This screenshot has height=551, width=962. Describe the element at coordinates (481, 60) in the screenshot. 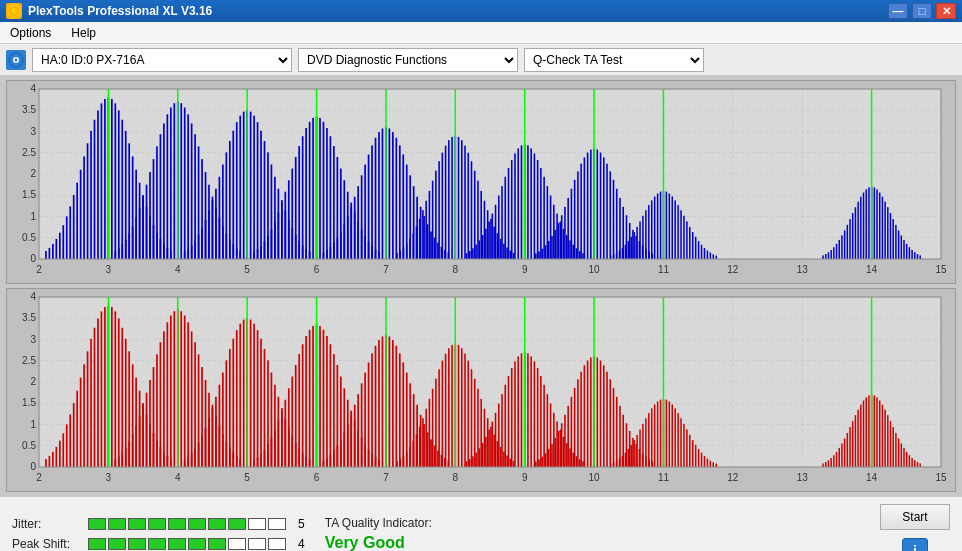

I see `toolbar: HA:0 ID:0 PX-716A DVD Diagnostic Functio…` at that location.